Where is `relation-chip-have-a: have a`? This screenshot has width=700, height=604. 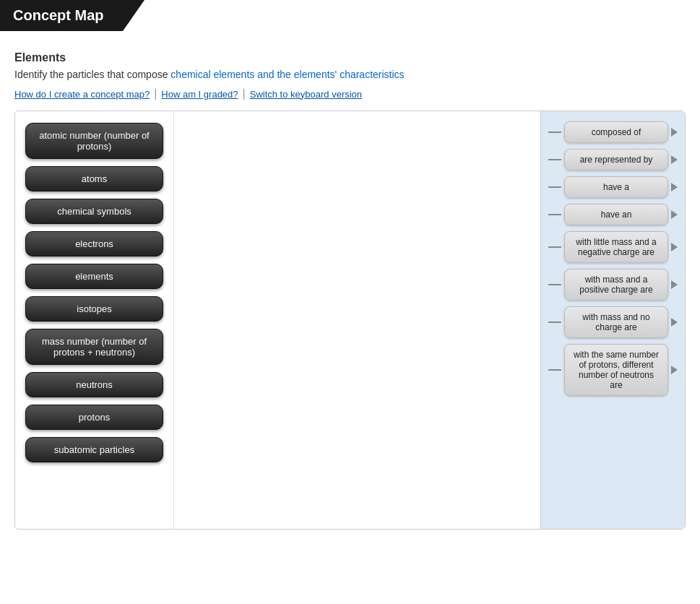 relation-chip-have-a: have a is located at coordinates (616, 187).